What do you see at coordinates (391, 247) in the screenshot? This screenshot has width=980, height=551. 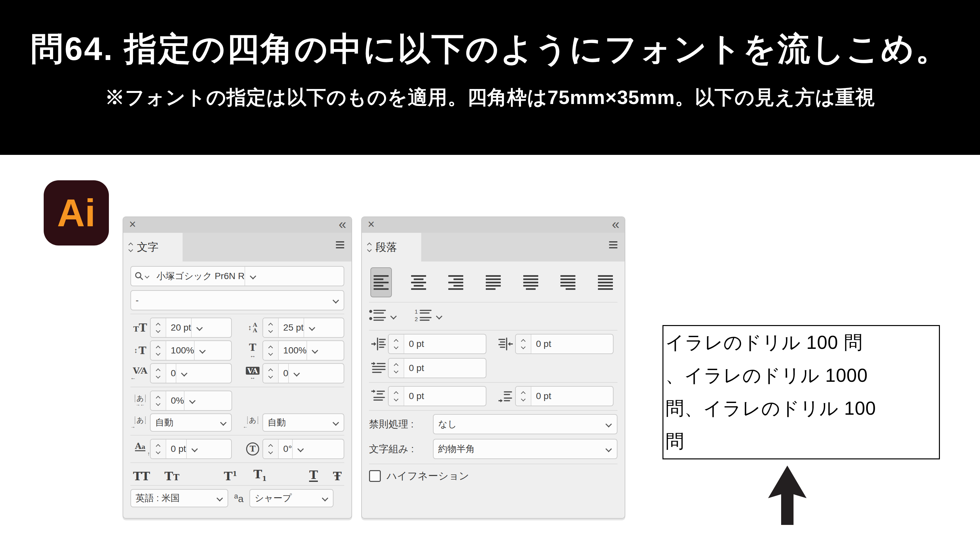 I see `tab-paragraph: 段落` at bounding box center [391, 247].